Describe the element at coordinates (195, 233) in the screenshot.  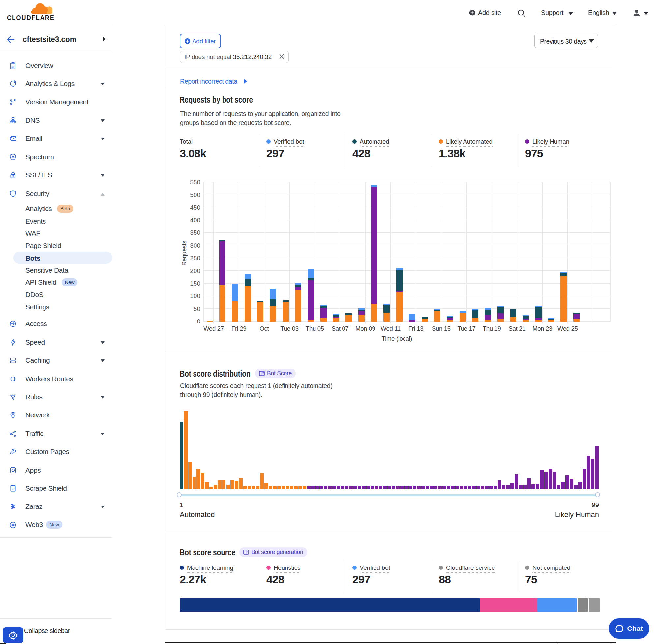
I see `svg-text: 350` at that location.